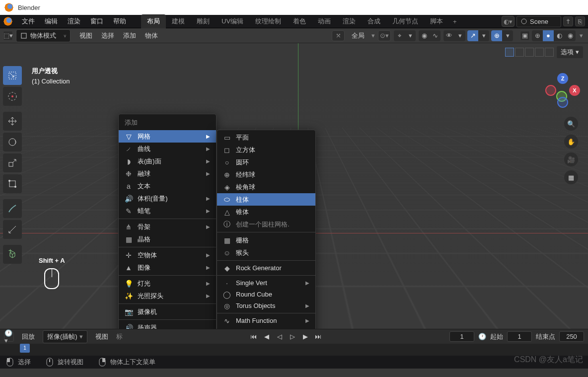  I want to click on prev-keyframe-icon: ◀, so click(267, 337).